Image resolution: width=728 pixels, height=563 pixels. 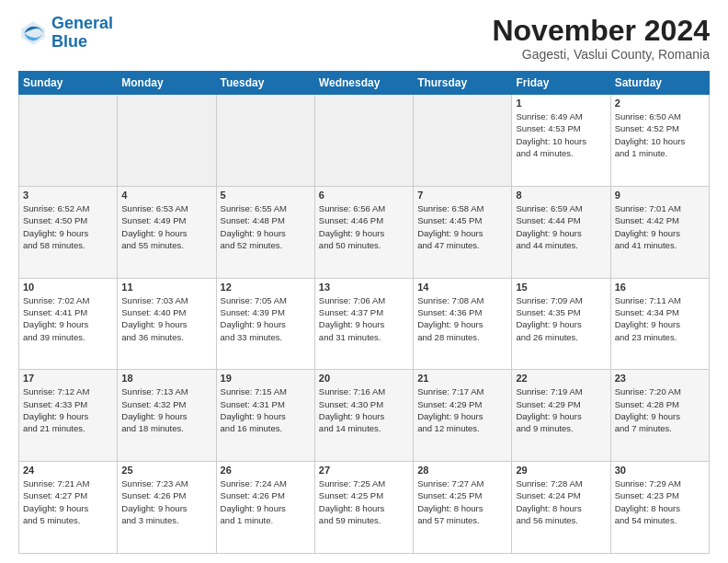 What do you see at coordinates (462, 410) in the screenshot?
I see `day-info: Sunrise: 7:17 AM Sunset: 4:29 PM Dayligh…` at bounding box center [462, 410].